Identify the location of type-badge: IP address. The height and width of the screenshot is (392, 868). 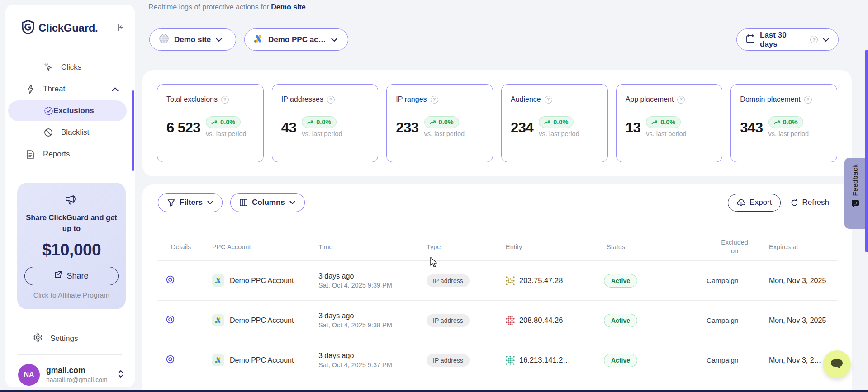
(448, 321).